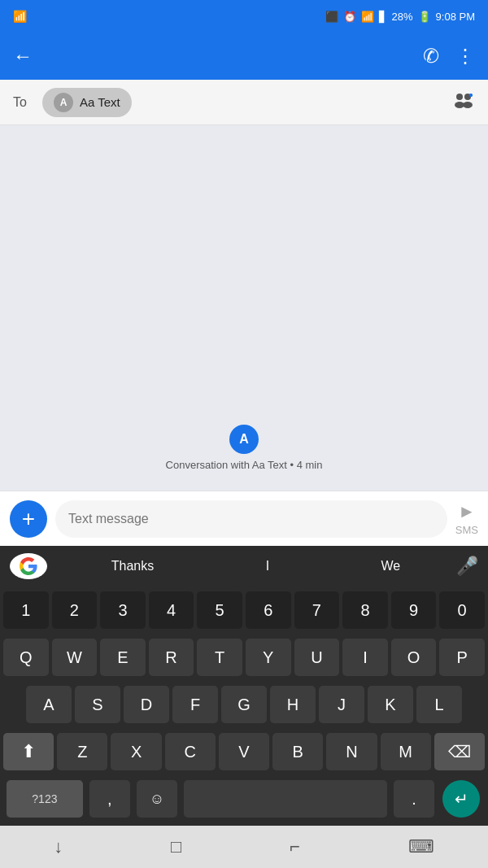 Image resolution: width=488 pixels, height=868 pixels. I want to click on nav-recents-button: ⌐, so click(294, 847).